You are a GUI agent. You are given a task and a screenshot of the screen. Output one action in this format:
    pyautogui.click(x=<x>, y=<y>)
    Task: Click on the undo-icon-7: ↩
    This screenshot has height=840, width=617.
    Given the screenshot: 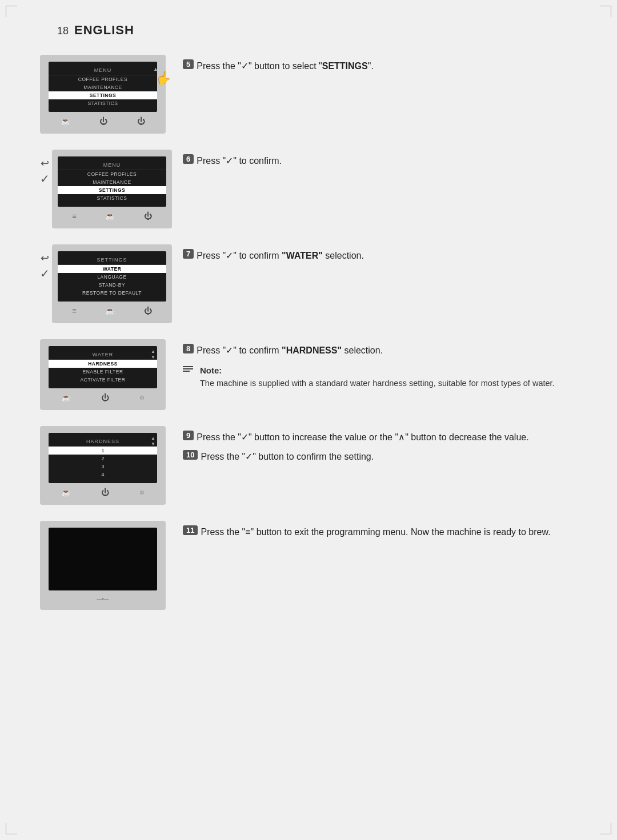 What is the action you would take?
    pyautogui.click(x=45, y=258)
    